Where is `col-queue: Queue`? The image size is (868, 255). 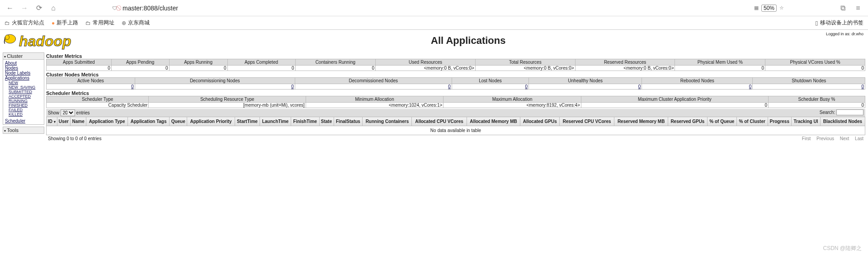 col-queue: Queue is located at coordinates (178, 122).